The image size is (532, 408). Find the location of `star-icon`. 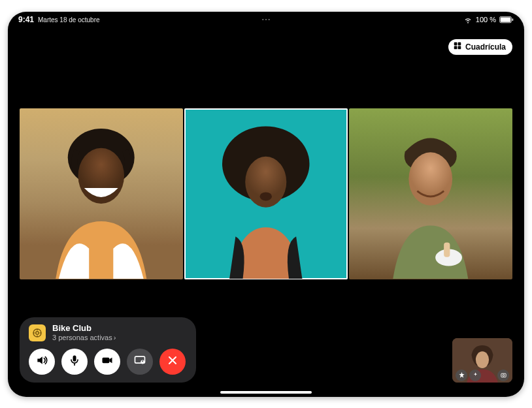

star-icon is located at coordinates (461, 375).